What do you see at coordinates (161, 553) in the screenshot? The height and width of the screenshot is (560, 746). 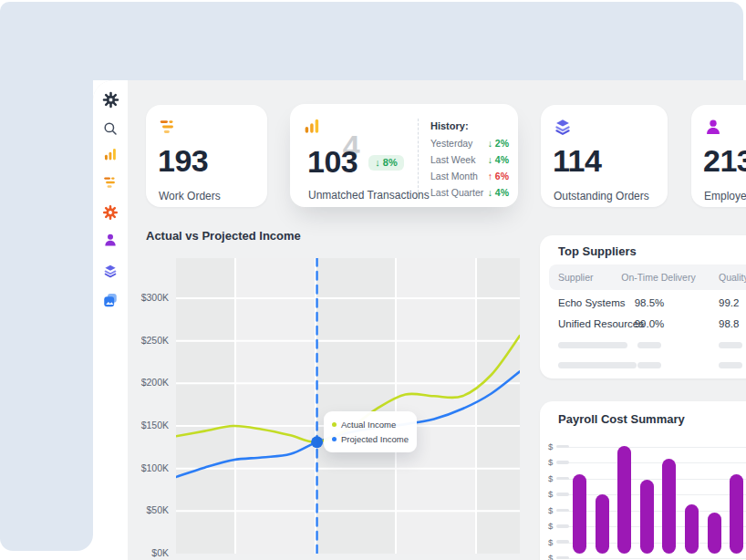 I see `y-tick-label: $0K` at bounding box center [161, 553].